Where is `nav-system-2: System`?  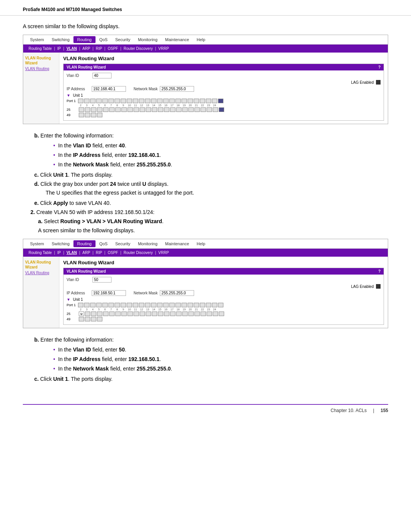 nav-system-2: System is located at coordinates (37, 244).